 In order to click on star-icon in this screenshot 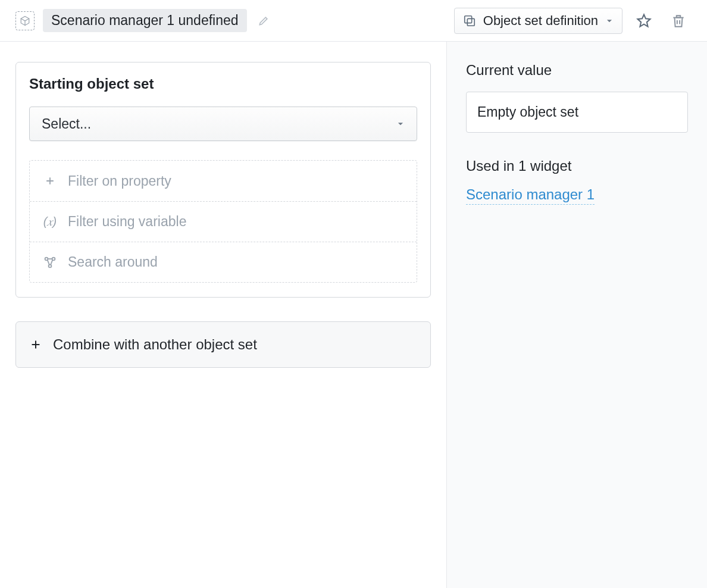, I will do `click(644, 21)`.